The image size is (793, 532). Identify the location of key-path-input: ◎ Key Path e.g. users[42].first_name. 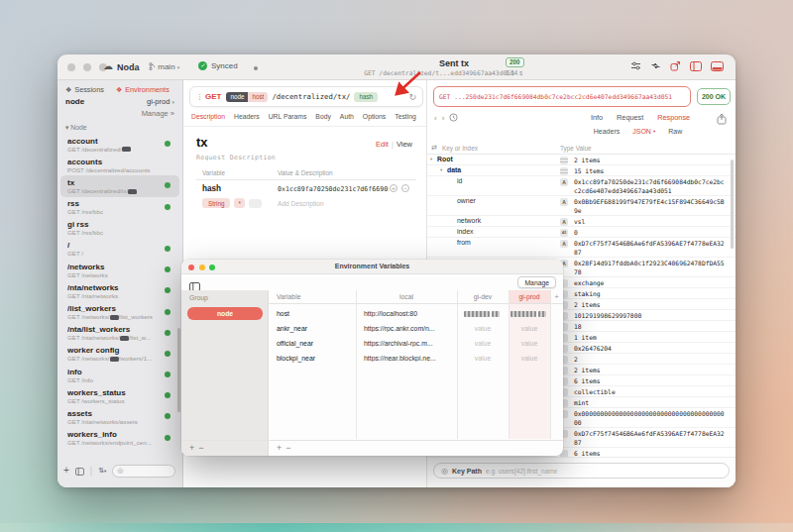
(581, 471).